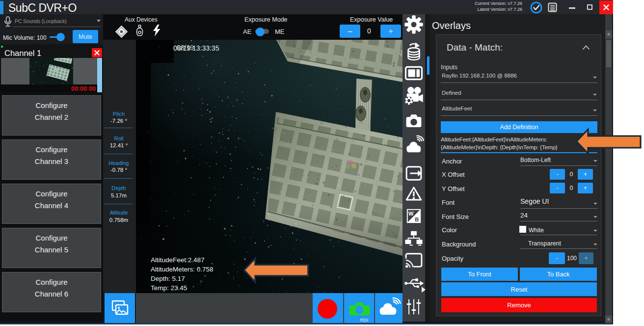  What do you see at coordinates (168, 279) in the screenshot?
I see `svg-text: Depth: 5.17` at bounding box center [168, 279].